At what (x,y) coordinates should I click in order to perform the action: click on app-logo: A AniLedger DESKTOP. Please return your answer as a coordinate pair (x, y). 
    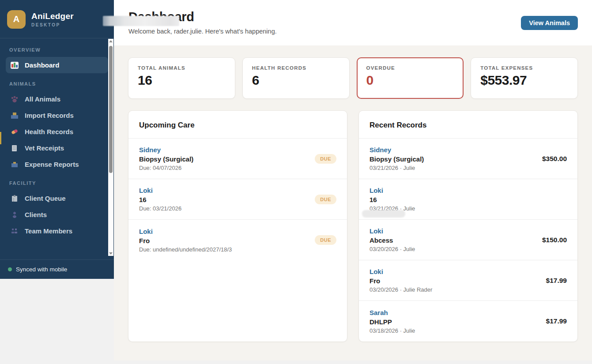
    Looking at the image, I should click on (57, 19).